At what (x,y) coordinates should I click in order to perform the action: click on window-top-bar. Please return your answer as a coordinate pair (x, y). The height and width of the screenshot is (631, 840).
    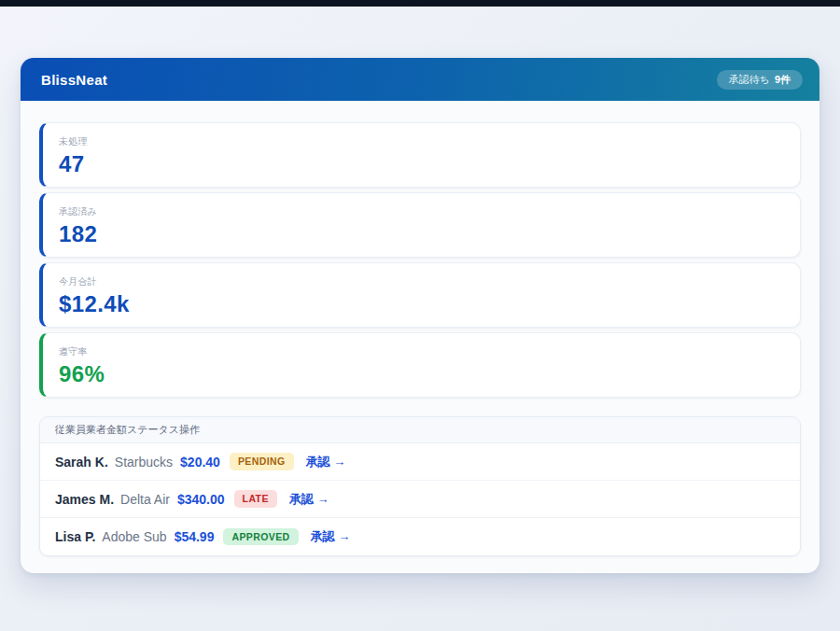
    Looking at the image, I should click on (420, 4).